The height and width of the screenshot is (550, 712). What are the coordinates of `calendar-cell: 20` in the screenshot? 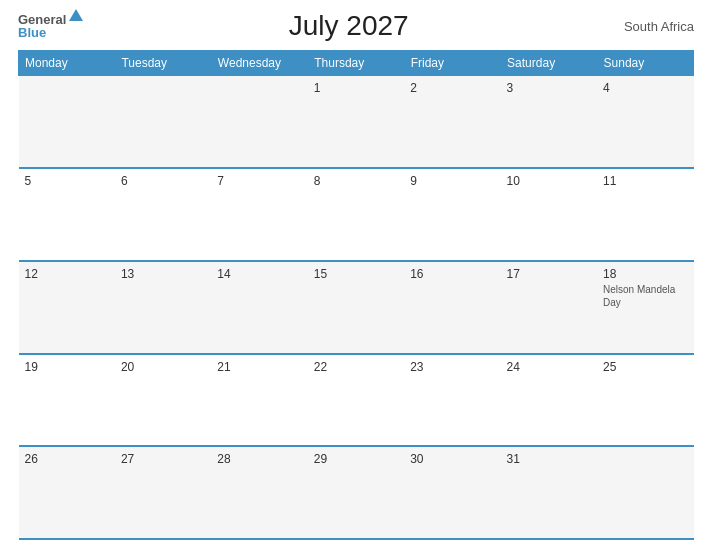 It's located at (163, 400).